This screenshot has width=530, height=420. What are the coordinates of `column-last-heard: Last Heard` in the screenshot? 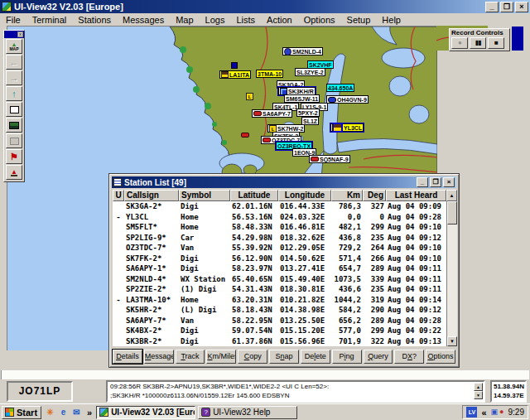 It's located at (416, 196).